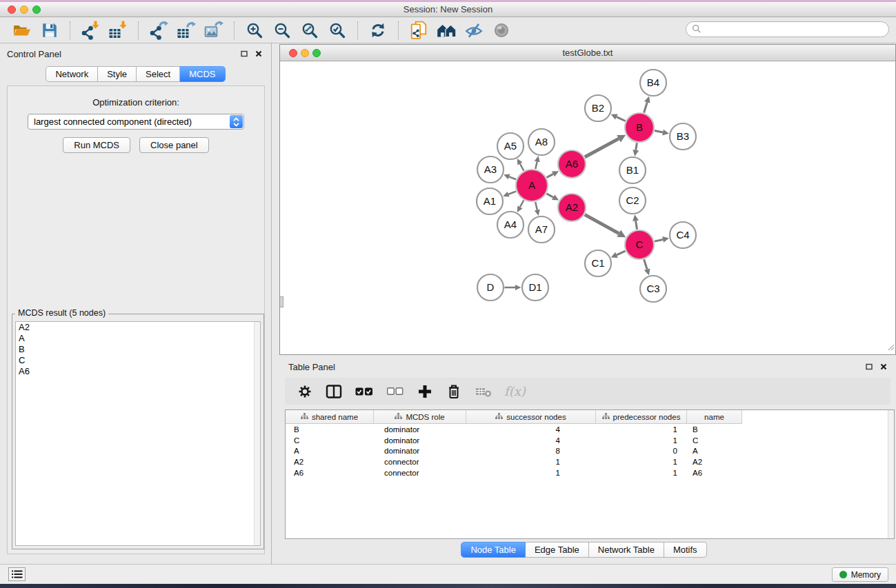  Describe the element at coordinates (891, 474) in the screenshot. I see `table-scrollbar` at that location.